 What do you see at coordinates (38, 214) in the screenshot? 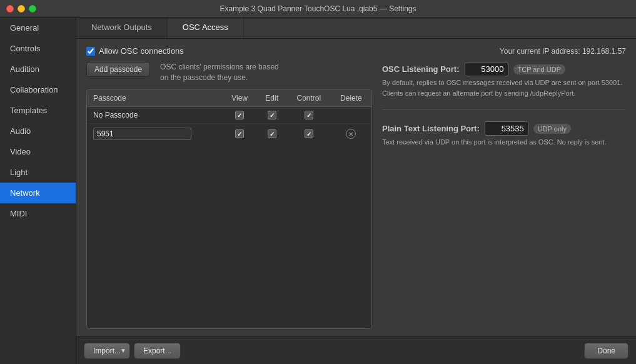
I see `sidebar-item-midi: MIDI` at bounding box center [38, 214].